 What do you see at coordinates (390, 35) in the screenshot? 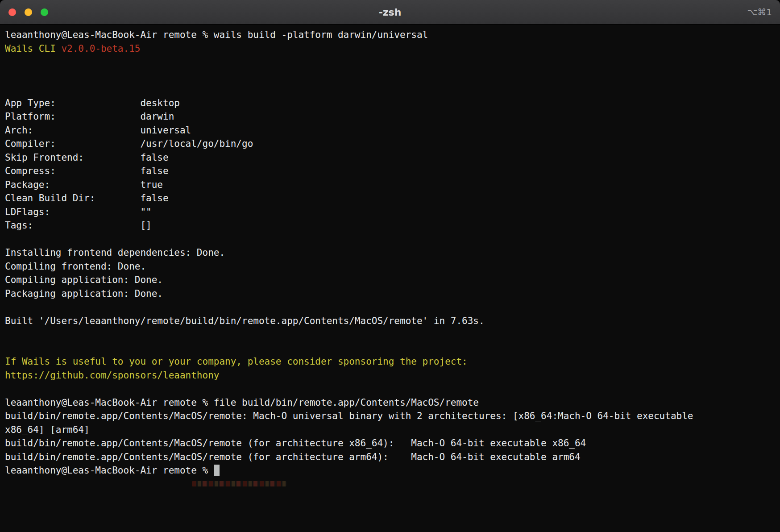
I see `terminal-line: leaanthony@Leas-MacBook-Air remote % wai…` at bounding box center [390, 35].